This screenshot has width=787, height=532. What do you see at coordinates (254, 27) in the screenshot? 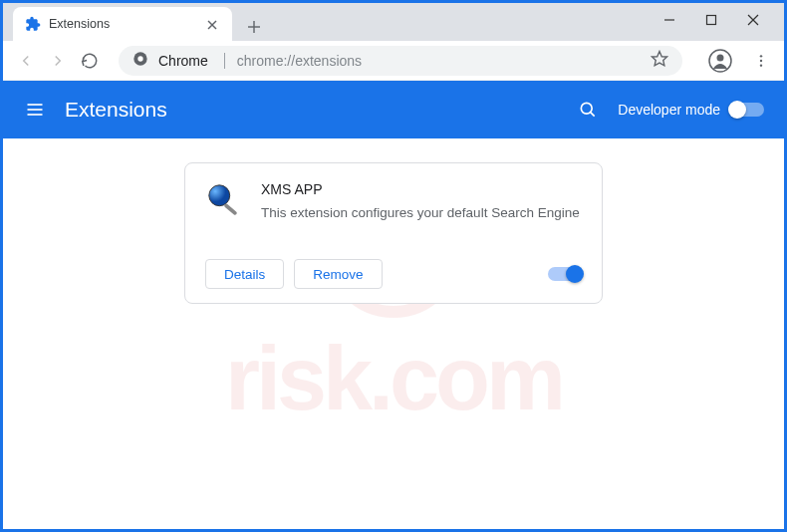
I see `new-tab-button` at bounding box center [254, 27].